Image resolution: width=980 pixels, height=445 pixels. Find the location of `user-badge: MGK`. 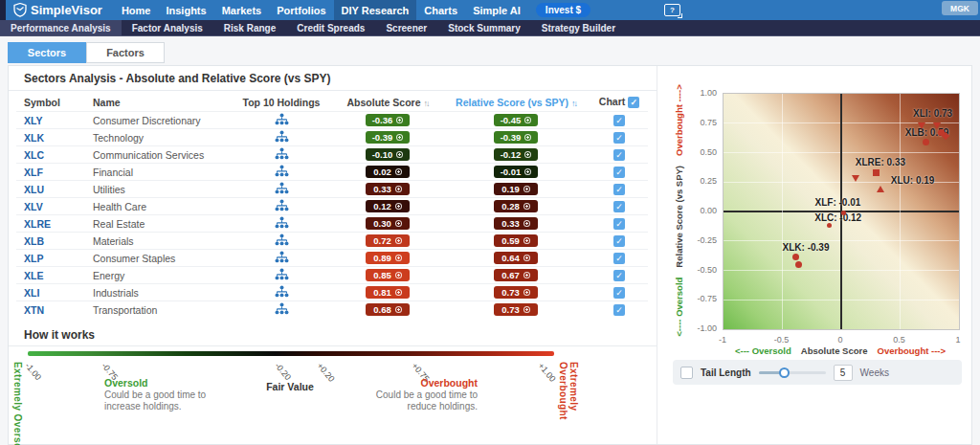

user-badge: MGK is located at coordinates (960, 8).